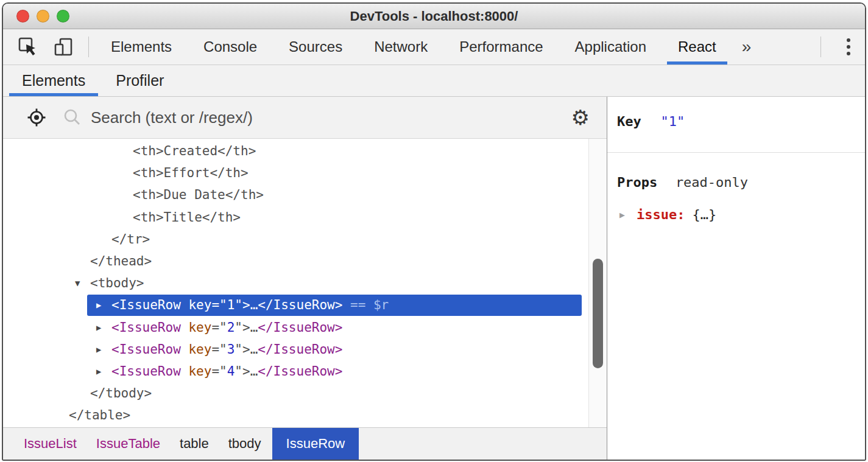  What do you see at coordinates (305, 261) in the screenshot?
I see `row-thead-close: </thead>` at bounding box center [305, 261].